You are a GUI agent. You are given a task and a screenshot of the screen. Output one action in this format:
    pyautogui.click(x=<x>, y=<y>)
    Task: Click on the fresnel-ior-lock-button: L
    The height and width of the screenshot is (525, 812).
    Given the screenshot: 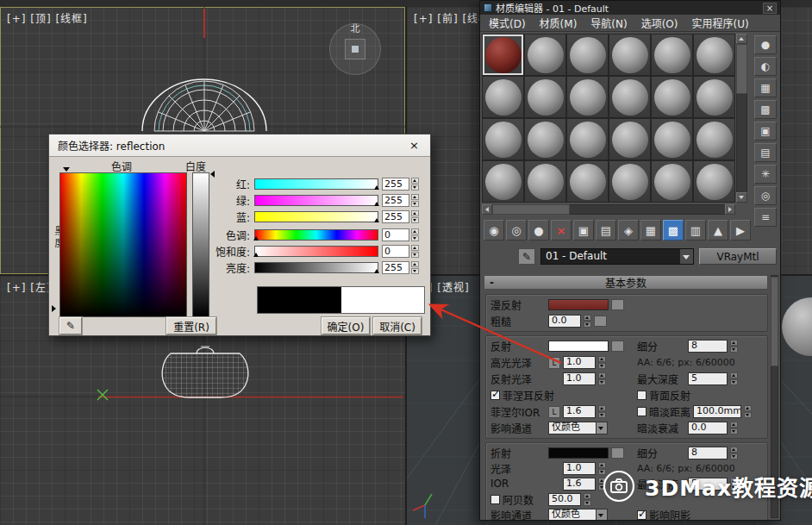 What is the action you would take?
    pyautogui.click(x=554, y=412)
    